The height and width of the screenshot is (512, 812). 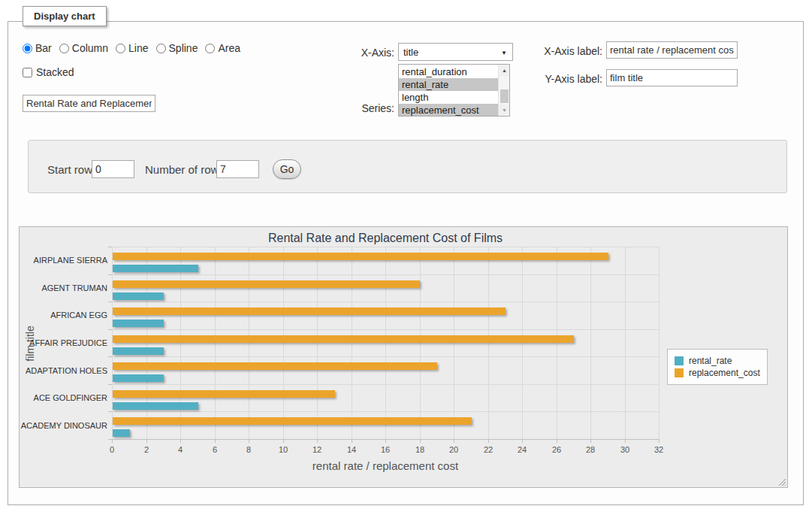 I want to click on category-label: AGENT TRUMAN, so click(x=63, y=288).